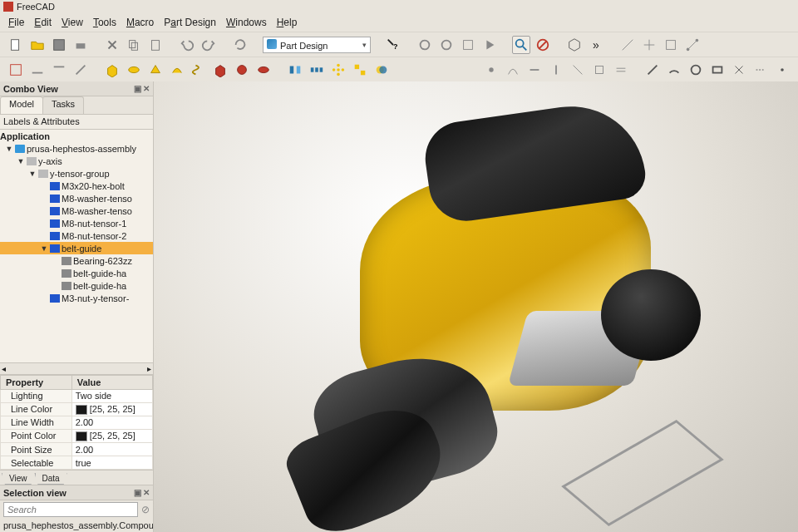 This screenshot has height=532, width=798. I want to click on property-row: Point Size2.00, so click(76, 450).